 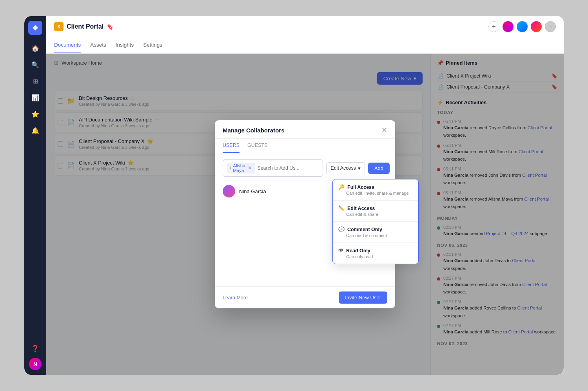 I want to click on tab-documents: Documents, so click(x=67, y=45).